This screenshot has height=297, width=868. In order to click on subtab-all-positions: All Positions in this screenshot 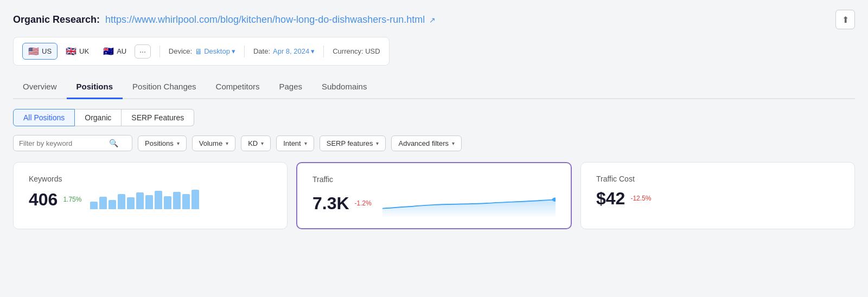, I will do `click(44, 118)`.